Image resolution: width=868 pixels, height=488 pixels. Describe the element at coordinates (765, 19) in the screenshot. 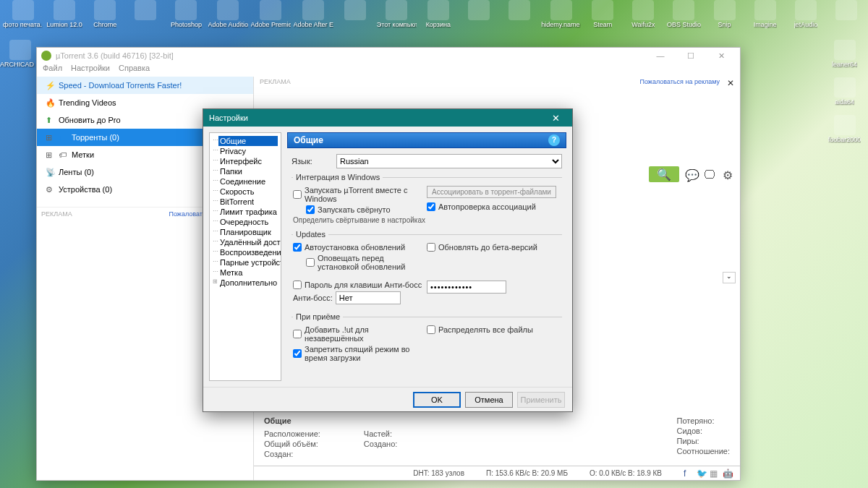

I see `desktop-icon: Imagine` at that location.